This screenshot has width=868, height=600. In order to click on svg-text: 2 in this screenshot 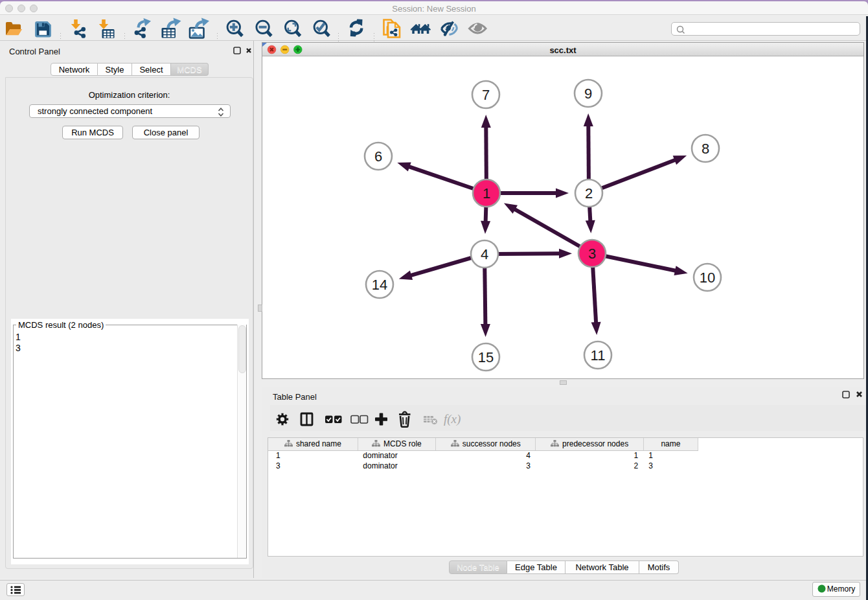, I will do `click(589, 193)`.